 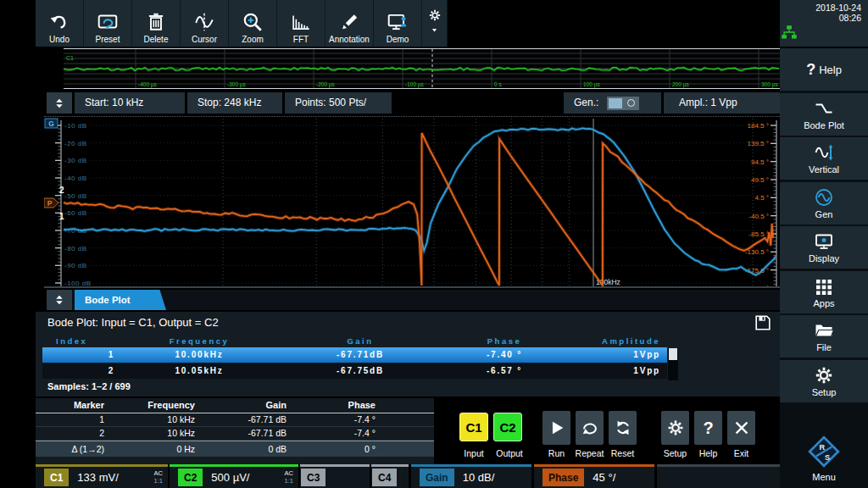 I want to click on marker-table: MarkerFrequencyGainPhase 110 kHz-67.71 d…, so click(x=235, y=431).